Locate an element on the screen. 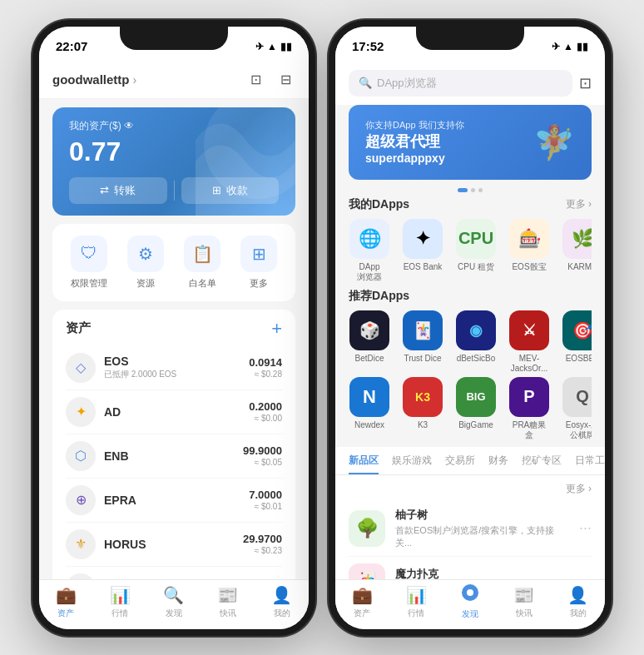  eosbet-app: 🎯 EOSBET is located at coordinates (577, 342).